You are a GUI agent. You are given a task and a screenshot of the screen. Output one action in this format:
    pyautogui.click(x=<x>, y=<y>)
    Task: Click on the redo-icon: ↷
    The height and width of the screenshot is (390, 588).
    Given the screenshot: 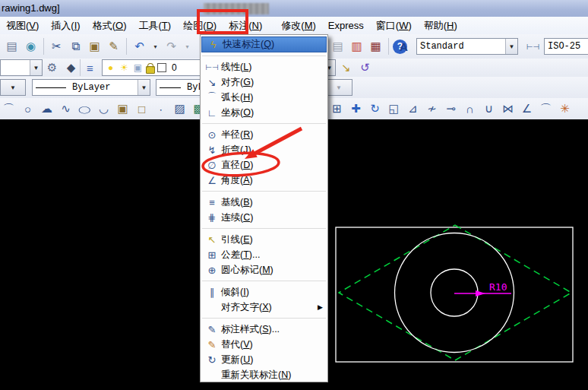 What is the action you would take?
    pyautogui.click(x=172, y=47)
    